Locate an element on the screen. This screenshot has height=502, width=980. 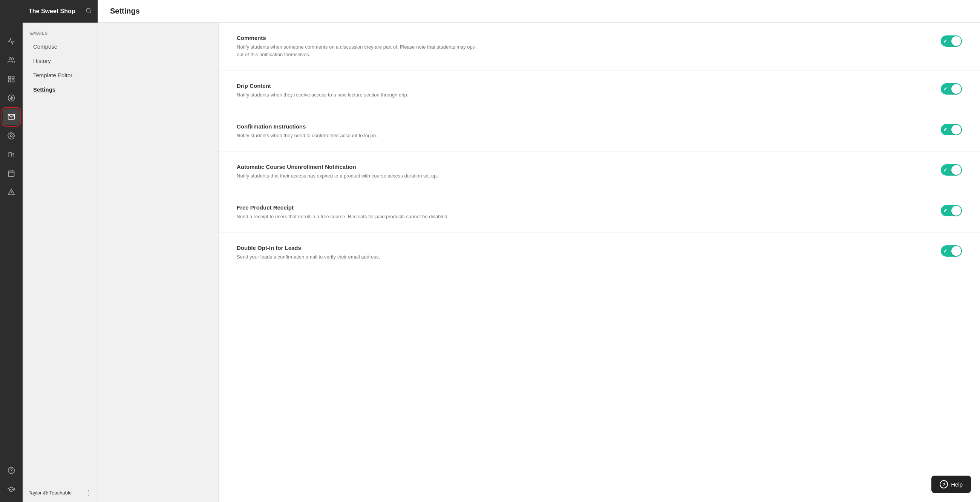
toggle-comments: ✓ is located at coordinates (951, 41).